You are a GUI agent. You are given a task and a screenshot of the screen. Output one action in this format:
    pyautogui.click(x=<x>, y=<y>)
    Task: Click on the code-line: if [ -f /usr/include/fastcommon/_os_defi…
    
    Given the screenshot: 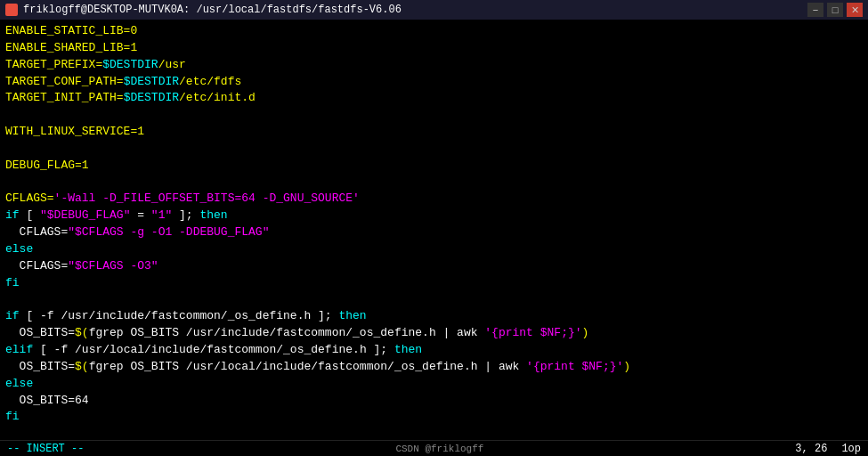 What is the action you would take?
    pyautogui.click(x=434, y=317)
    